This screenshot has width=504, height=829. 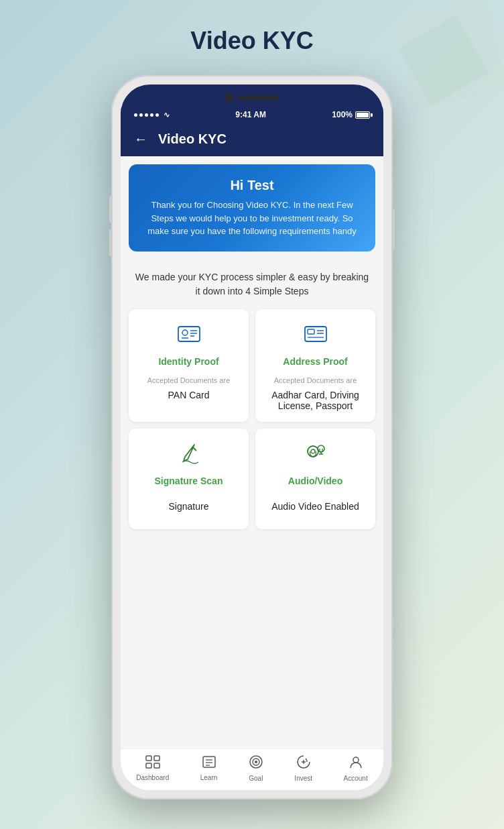 What do you see at coordinates (315, 400) in the screenshot?
I see `address-proof-doc: Aadhar Card, Driving License, Passport` at bounding box center [315, 400].